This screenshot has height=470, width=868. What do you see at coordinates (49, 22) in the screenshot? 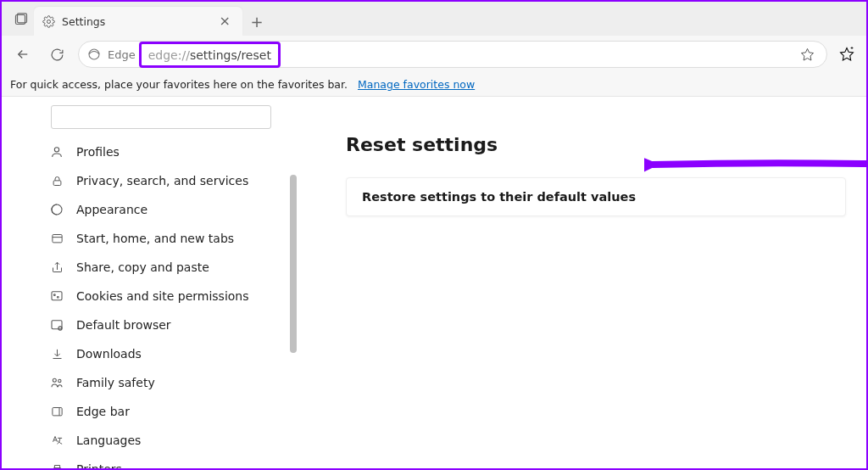
I see `gear-icon` at bounding box center [49, 22].